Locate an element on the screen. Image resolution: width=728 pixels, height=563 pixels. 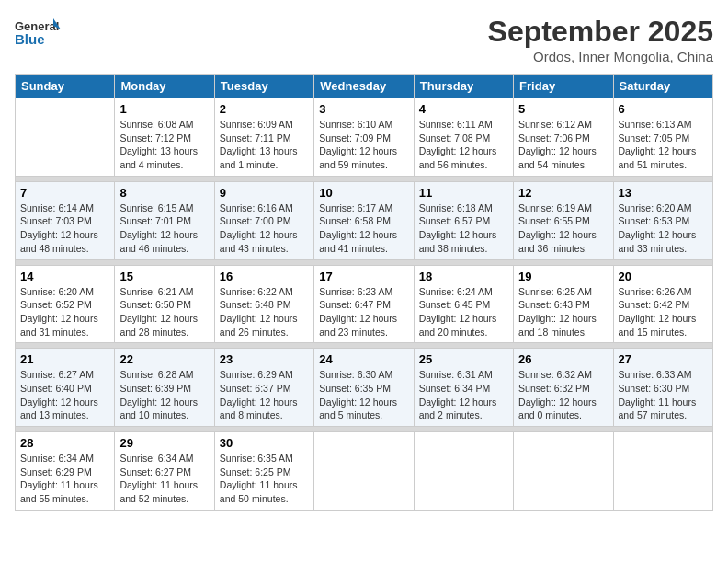
day-number: 7 is located at coordinates (64, 193).